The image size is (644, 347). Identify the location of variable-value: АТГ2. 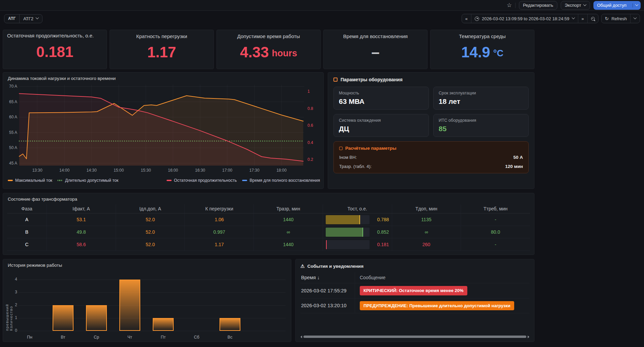
(28, 19).